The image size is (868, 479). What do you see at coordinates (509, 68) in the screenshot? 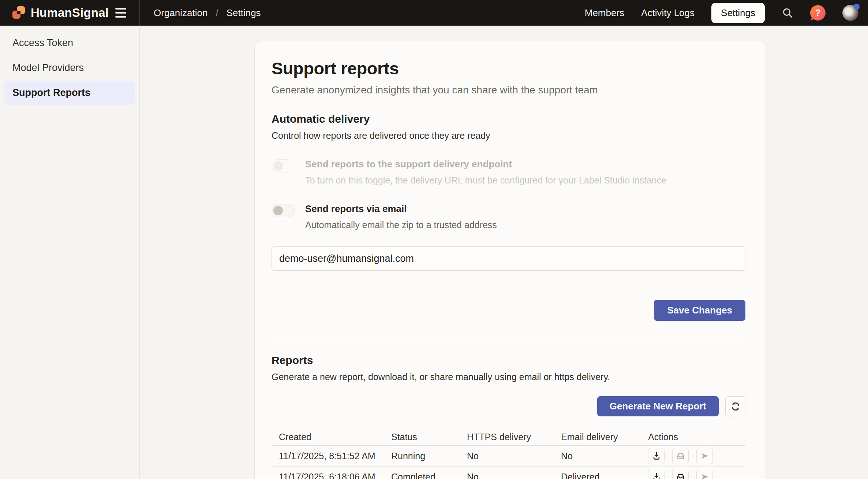
I see `page-title: Support reports` at bounding box center [509, 68].